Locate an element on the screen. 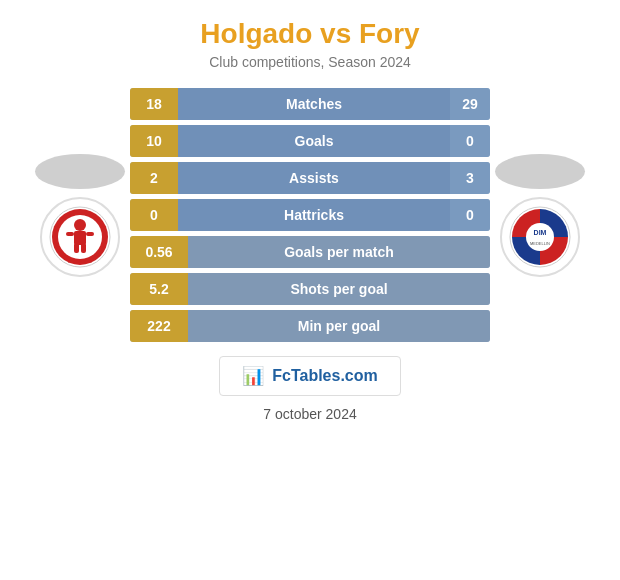 Image resolution: width=620 pixels, height=580 pixels. hattricks-right-val: 0 is located at coordinates (470, 215).